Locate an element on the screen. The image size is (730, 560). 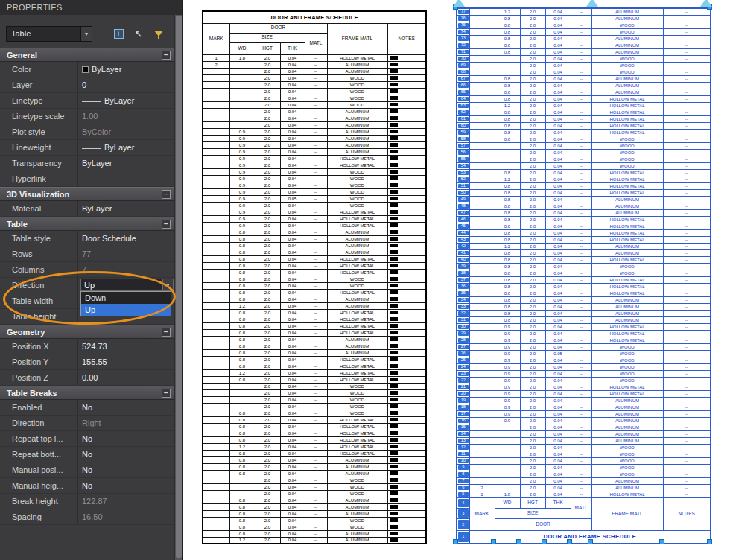
property-value-transparency: ByLayer is located at coordinates (127, 163).